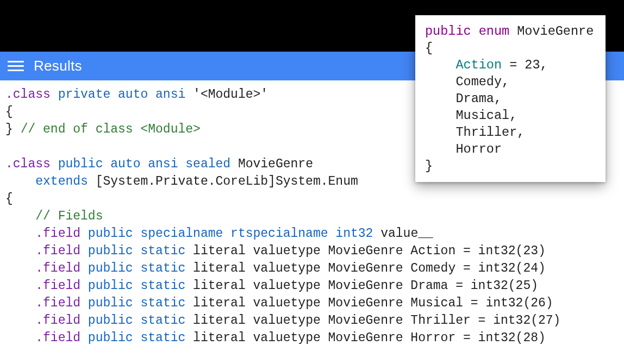  What do you see at coordinates (373, 303) in the screenshot?
I see `il-field-rest: literal valuetype MovieGenre Musical = i…` at bounding box center [373, 303].